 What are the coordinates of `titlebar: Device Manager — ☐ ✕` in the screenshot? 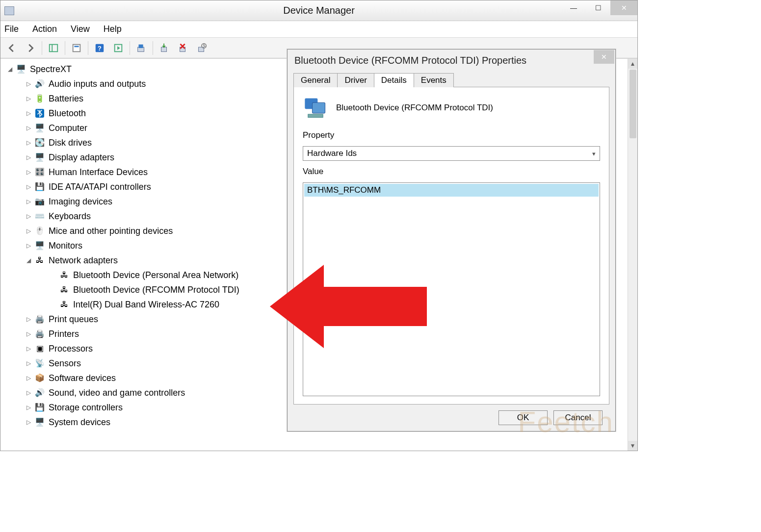 It's located at (319, 11).